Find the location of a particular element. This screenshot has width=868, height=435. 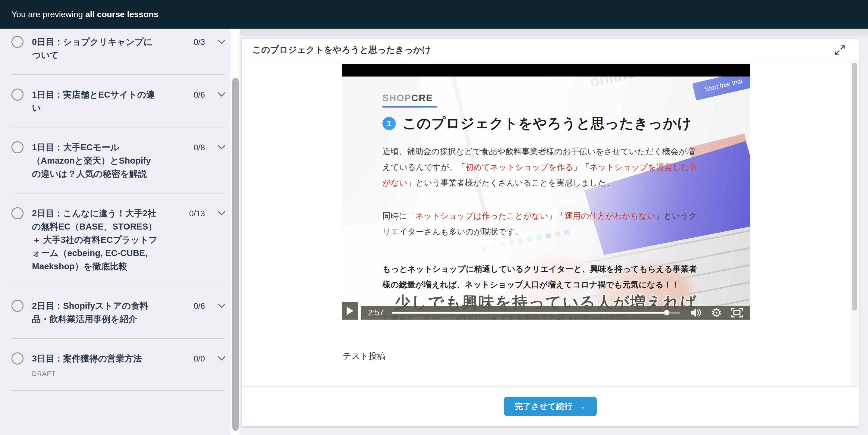

preview-banner: You are previewing all course lessons is located at coordinates (434, 14).